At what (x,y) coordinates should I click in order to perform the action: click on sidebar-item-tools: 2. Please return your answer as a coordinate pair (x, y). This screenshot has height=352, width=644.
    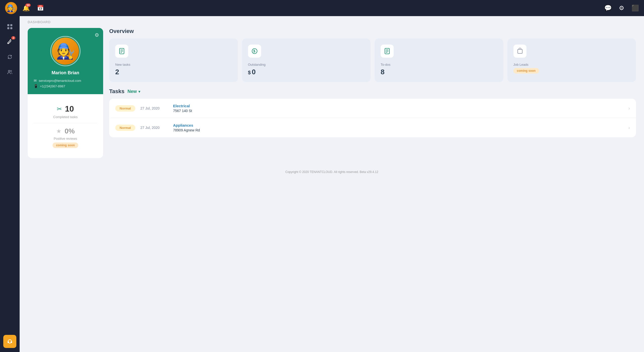
    Looking at the image, I should click on (10, 42).